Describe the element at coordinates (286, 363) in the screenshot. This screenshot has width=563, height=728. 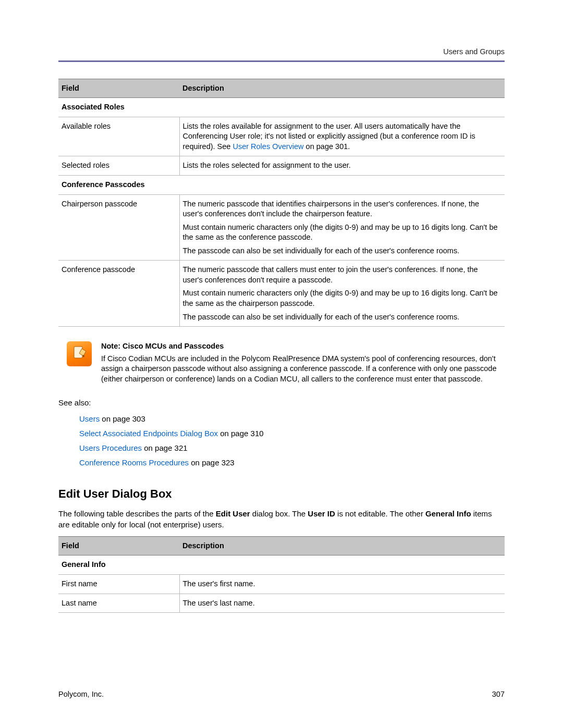
I see `note-block: Note: Cisco MCUs and Passcodes If Cisco …` at that location.